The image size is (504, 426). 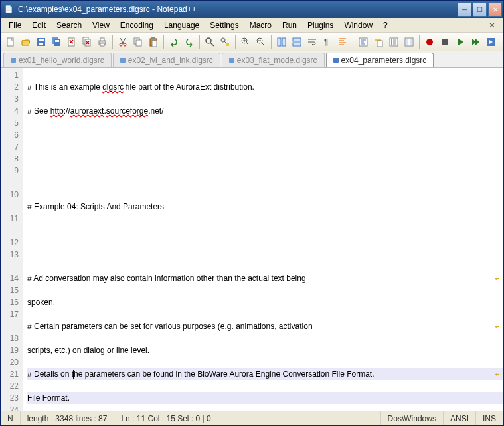 What do you see at coordinates (490, 419) in the screenshot?
I see `status-mode: INS` at bounding box center [490, 419].